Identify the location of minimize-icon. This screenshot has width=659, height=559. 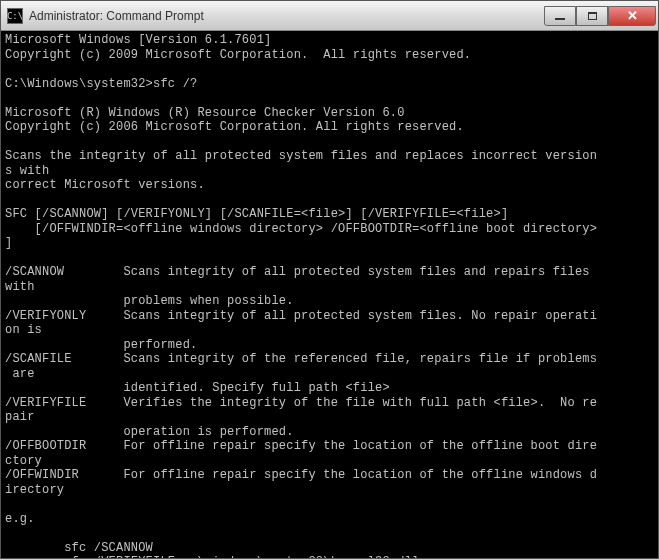
(560, 19).